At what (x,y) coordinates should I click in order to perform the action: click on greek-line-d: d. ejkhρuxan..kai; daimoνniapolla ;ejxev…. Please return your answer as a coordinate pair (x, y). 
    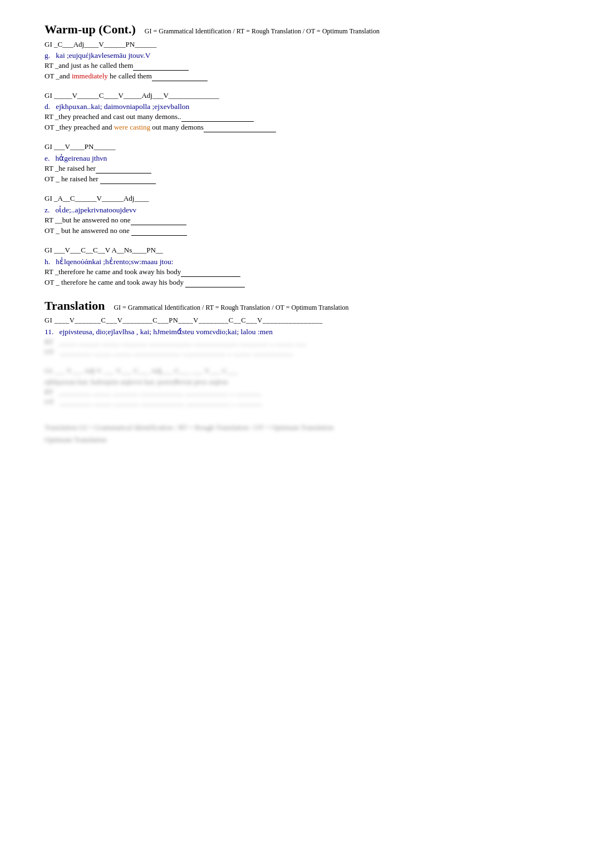
    Looking at the image, I should click on (295, 107).